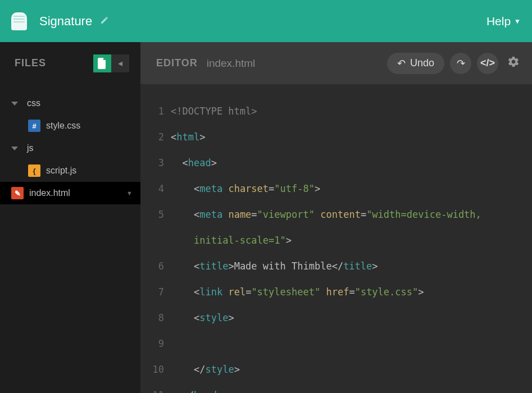 This screenshot has height=393, width=532. What do you see at coordinates (120, 63) in the screenshot?
I see `collapse-sidebar-button: ◂` at bounding box center [120, 63].